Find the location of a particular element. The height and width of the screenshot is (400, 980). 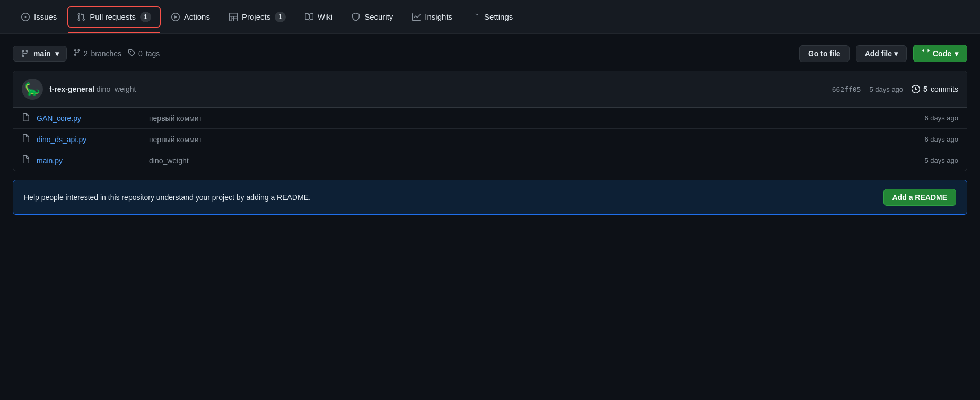

circle-dot-icon is located at coordinates (25, 17).